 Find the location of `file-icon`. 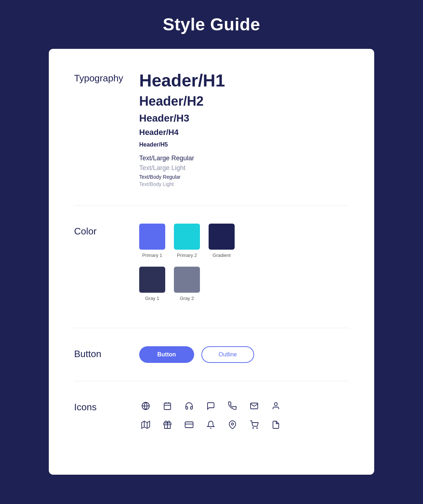

file-icon is located at coordinates (276, 425).